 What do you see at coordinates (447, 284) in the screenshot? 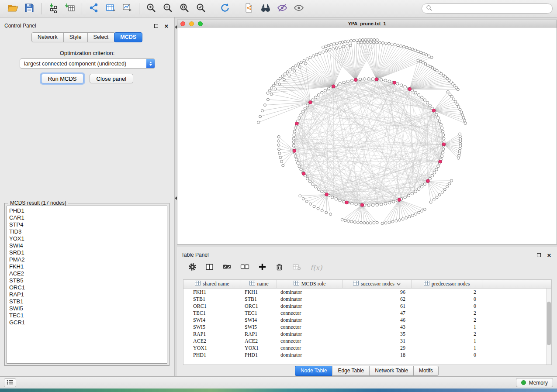
I see `column-header-predecessor-nodes: predecessor nodes` at bounding box center [447, 284].